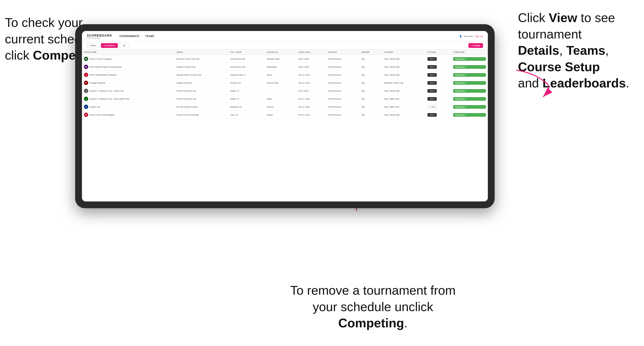 The image size is (644, 346). I want to click on filter-bar: Home Competing All + Create, so click(285, 46).